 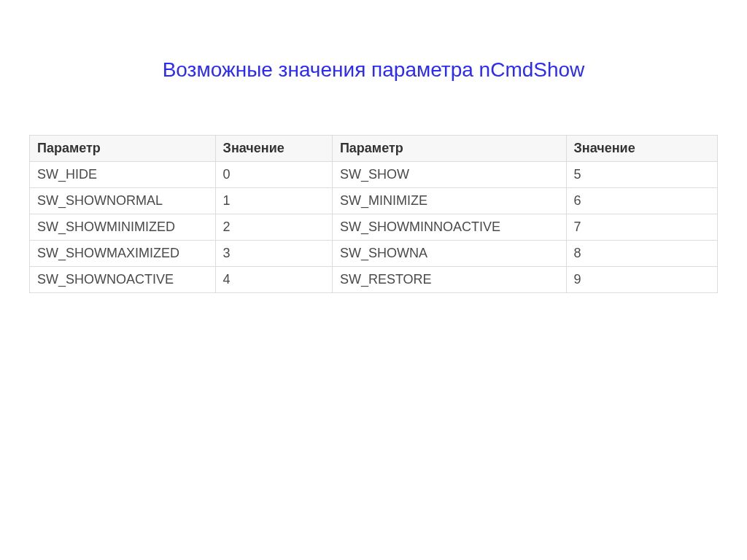 I want to click on table-header-row: Параметр Значение Параметр Значение, so click(x=374, y=149).